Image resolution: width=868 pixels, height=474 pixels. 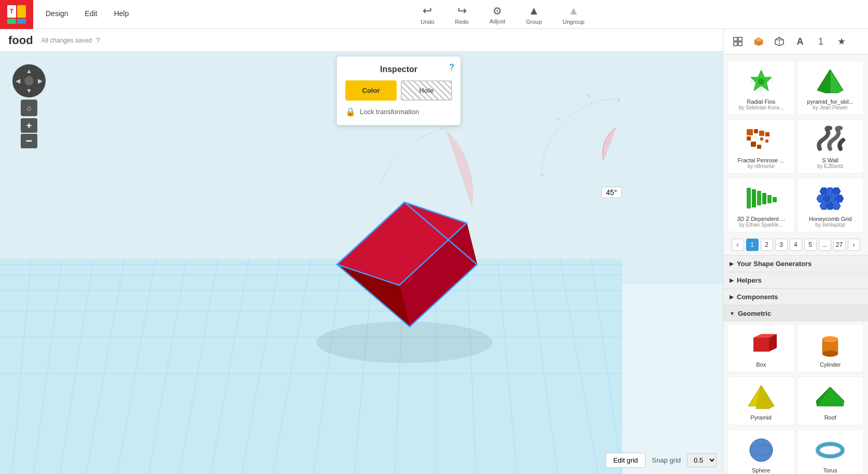 What do you see at coordinates (761, 102) in the screenshot?
I see `shape-name-radial-fins: Radial Fins` at bounding box center [761, 102].